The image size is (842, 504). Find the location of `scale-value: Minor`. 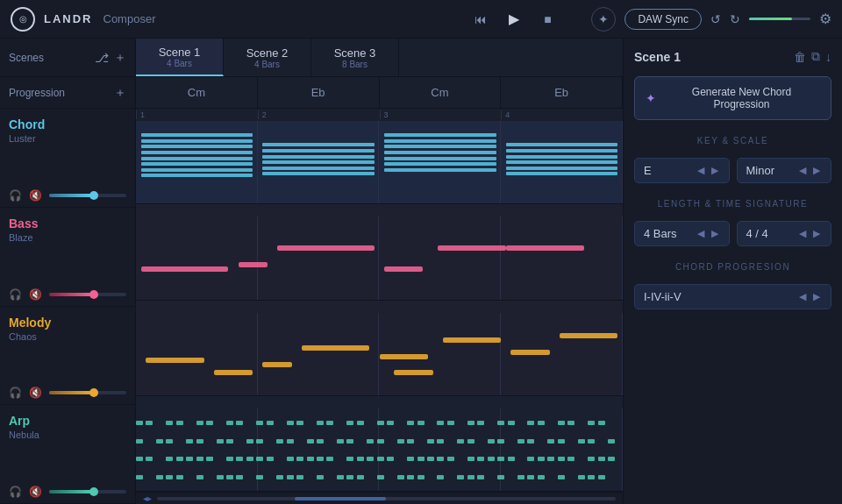

scale-value: Minor is located at coordinates (770, 170).